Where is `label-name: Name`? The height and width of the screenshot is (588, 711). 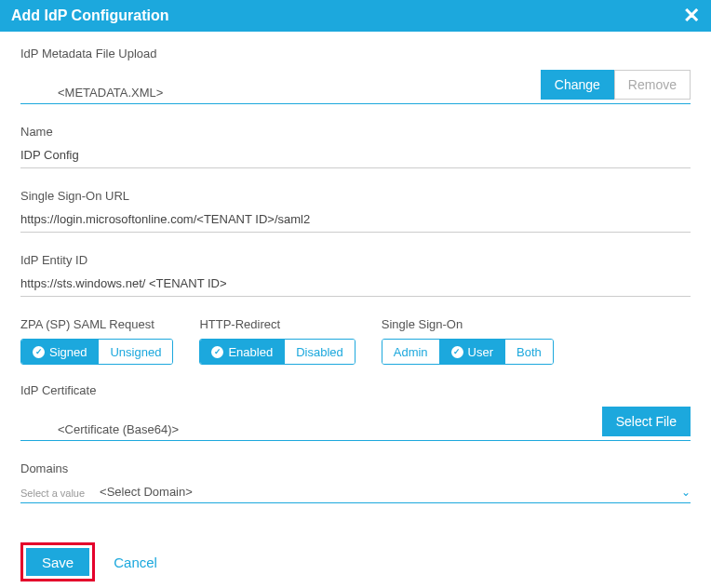 label-name: Name is located at coordinates (356, 132).